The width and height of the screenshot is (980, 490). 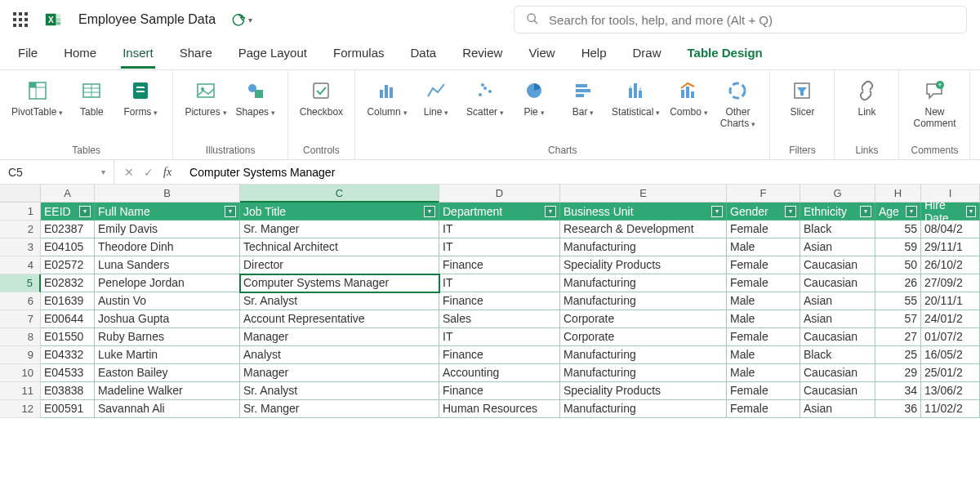 I want to click on cell: Black, so click(x=838, y=355).